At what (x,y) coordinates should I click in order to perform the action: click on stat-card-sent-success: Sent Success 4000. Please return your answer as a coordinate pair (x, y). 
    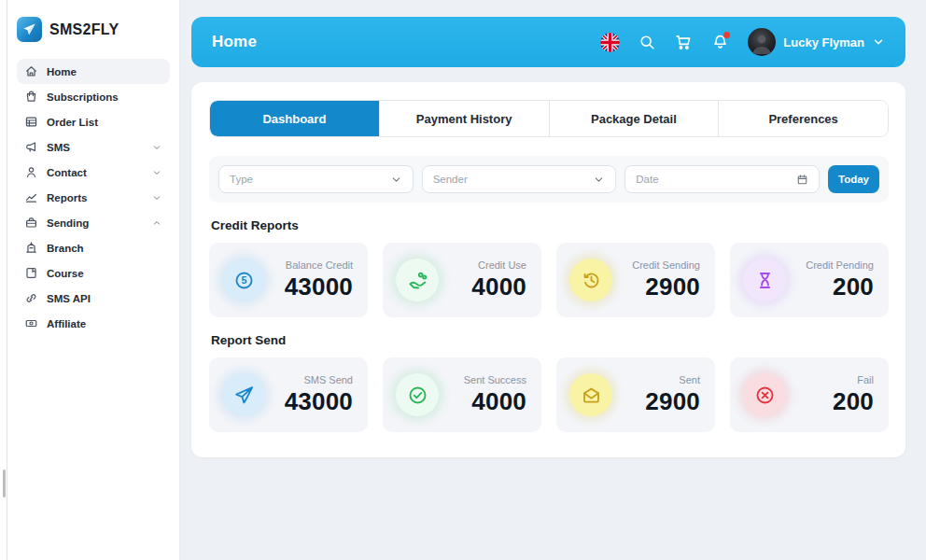
    Looking at the image, I should click on (462, 395).